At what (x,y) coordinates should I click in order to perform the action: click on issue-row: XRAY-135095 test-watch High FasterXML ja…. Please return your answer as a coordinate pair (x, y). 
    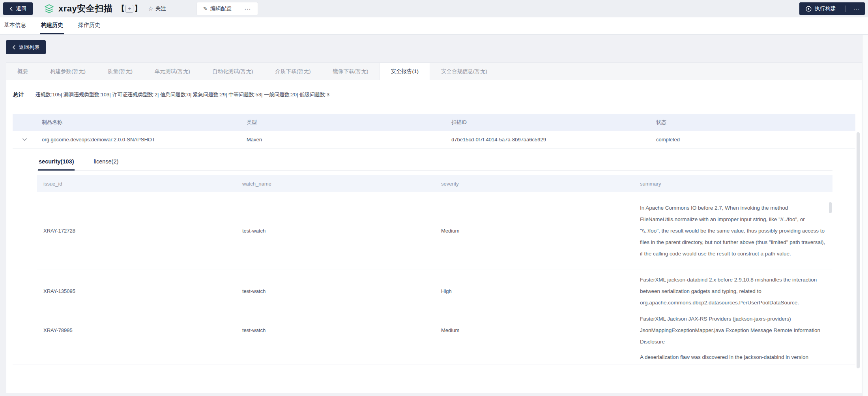
    Looking at the image, I should click on (435, 290).